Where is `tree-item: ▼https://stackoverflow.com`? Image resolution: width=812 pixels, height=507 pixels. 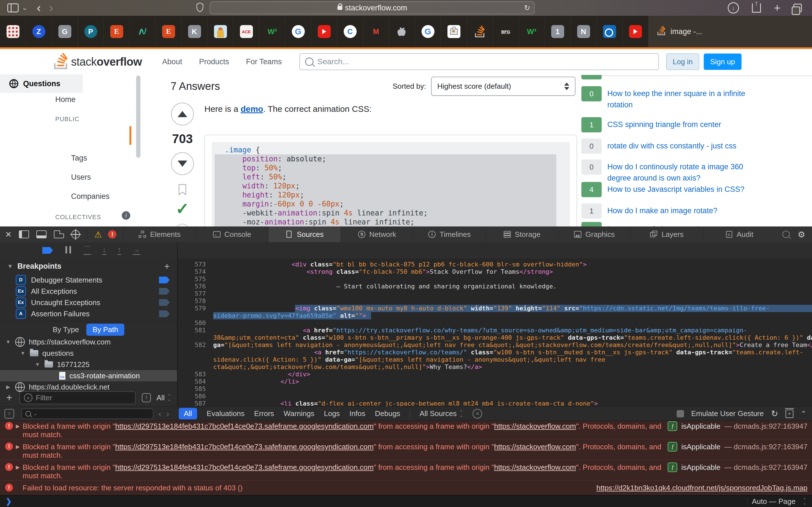 tree-item: ▼https://stackoverflow.com is located at coordinates (89, 342).